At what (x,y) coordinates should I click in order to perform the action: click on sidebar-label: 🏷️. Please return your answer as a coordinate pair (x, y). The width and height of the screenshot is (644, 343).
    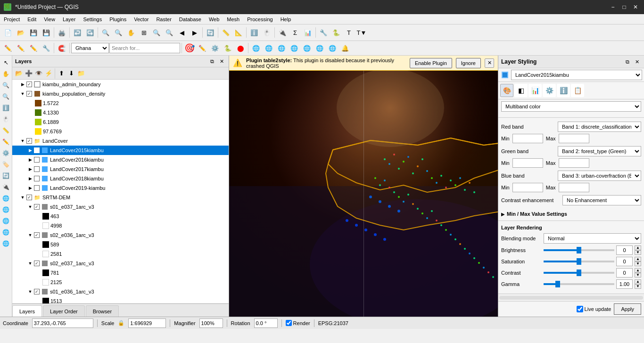
    Looking at the image, I should click on (6, 164).